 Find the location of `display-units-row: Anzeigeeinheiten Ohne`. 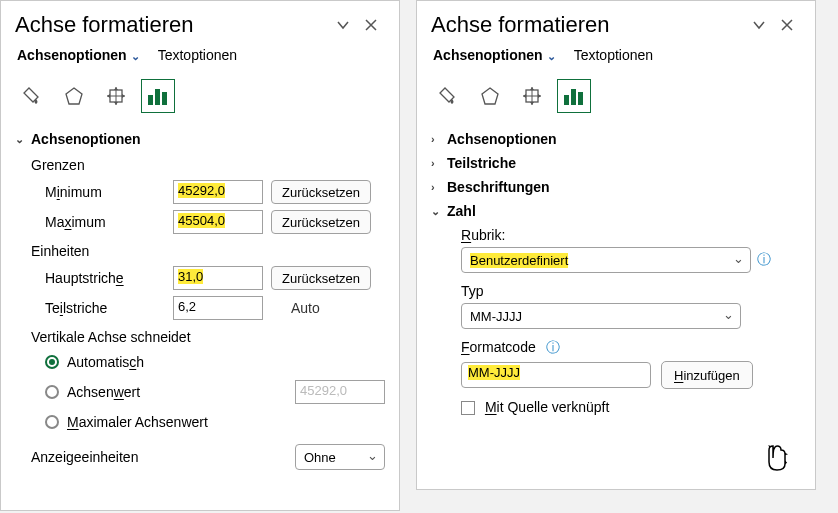

display-units-row: Anzeigeeinheiten Ohne is located at coordinates (200, 457).